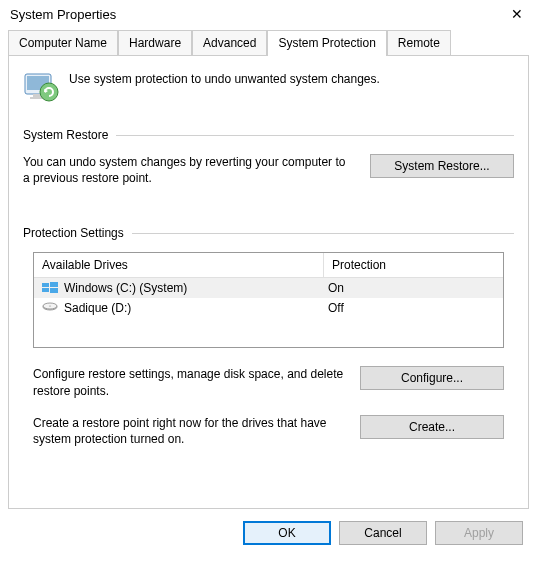 This screenshot has width=537, height=570. Describe the element at coordinates (188, 431) in the screenshot. I see `create-text: Create a restore point right now for the…` at that location.